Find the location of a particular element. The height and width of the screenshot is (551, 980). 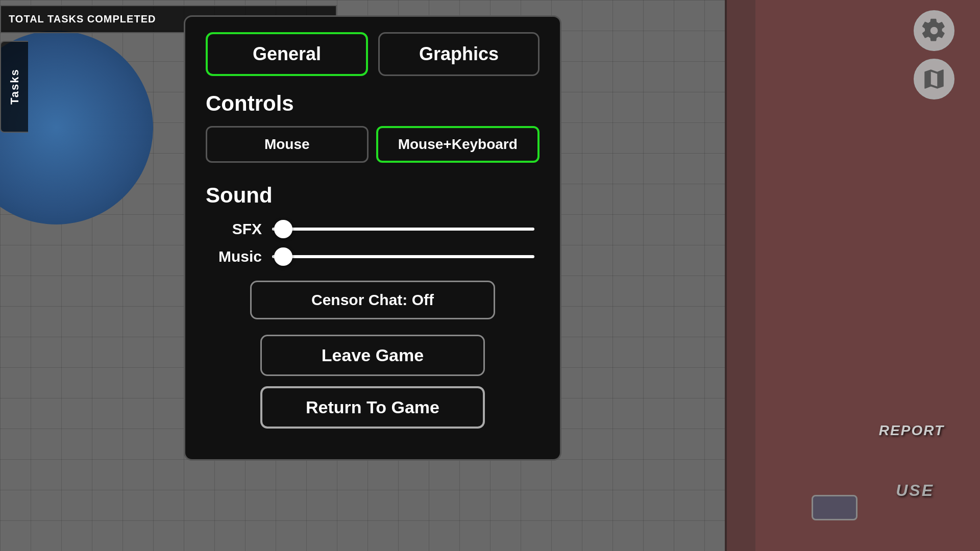

music-label: Music is located at coordinates (234, 257).